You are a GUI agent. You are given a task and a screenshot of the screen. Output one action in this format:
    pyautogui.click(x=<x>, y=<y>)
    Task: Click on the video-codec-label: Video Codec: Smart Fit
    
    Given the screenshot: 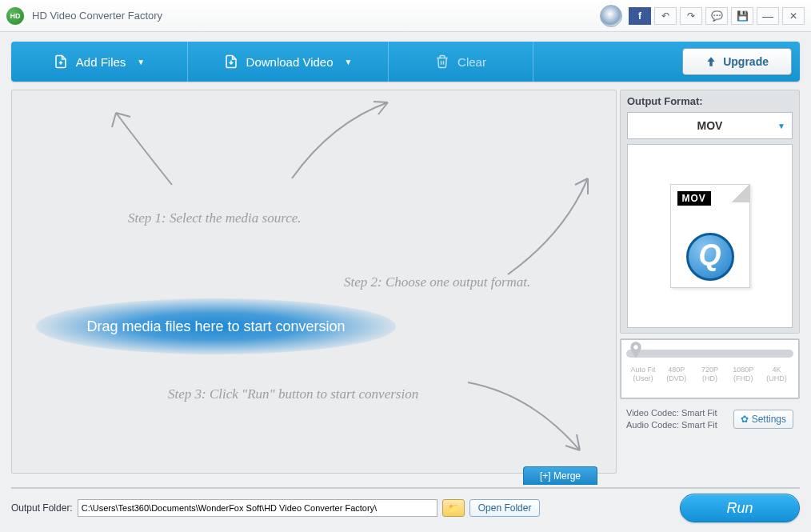 What is the action you would take?
    pyautogui.click(x=680, y=413)
    